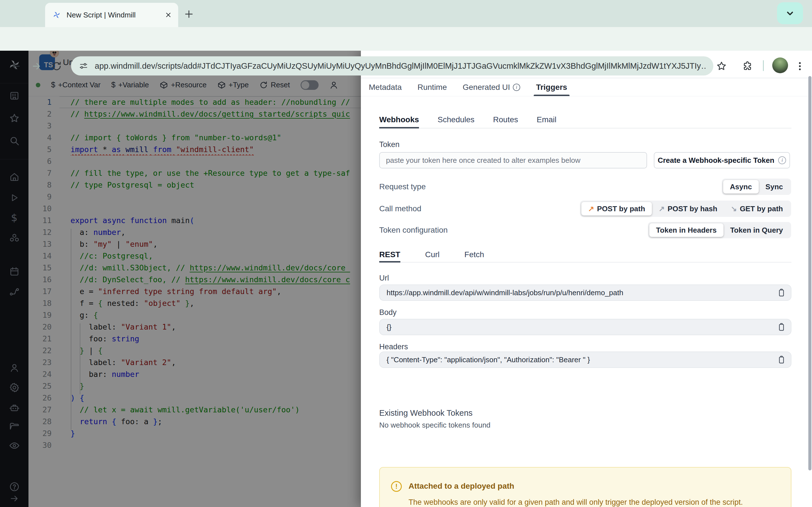  What do you see at coordinates (413, 230) in the screenshot?
I see `token-config-label: Token configuration` at bounding box center [413, 230].